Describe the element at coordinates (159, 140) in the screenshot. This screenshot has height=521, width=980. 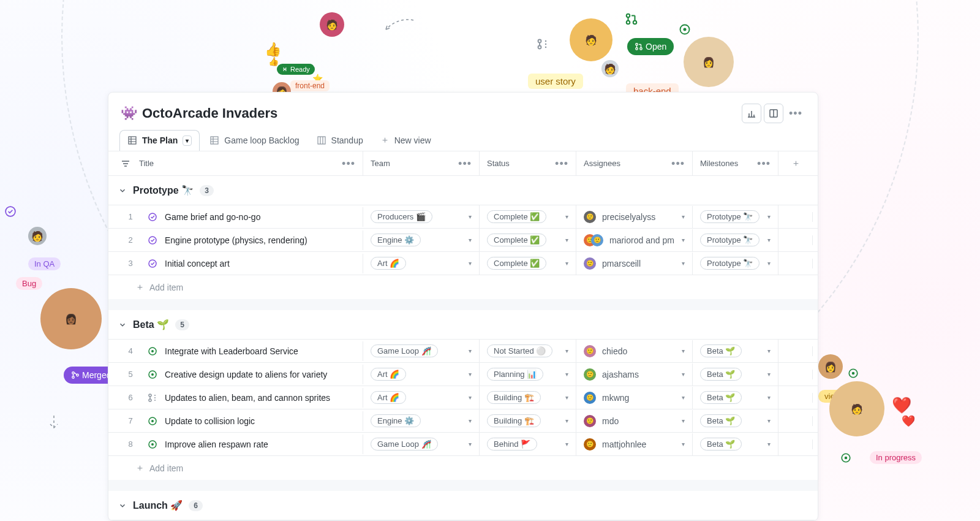
I see `tab-the-plan: The Plan ▾` at that location.